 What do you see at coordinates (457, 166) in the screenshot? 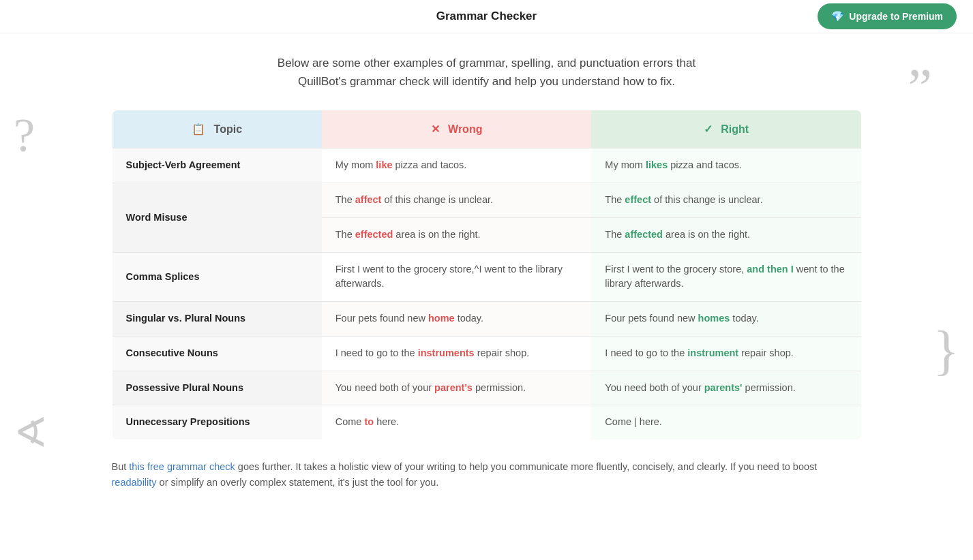
I see `wrong-cell: My mom like pizza and tacos.` at bounding box center [457, 166].